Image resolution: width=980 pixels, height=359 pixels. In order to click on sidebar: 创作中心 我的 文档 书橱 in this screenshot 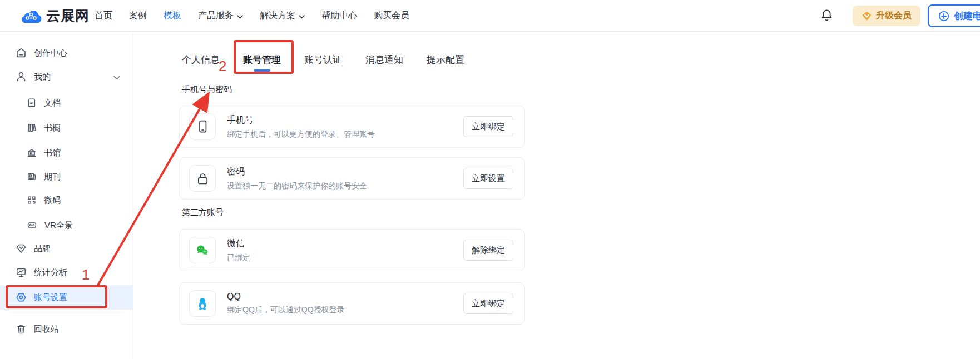, I will do `click(67, 196)`.